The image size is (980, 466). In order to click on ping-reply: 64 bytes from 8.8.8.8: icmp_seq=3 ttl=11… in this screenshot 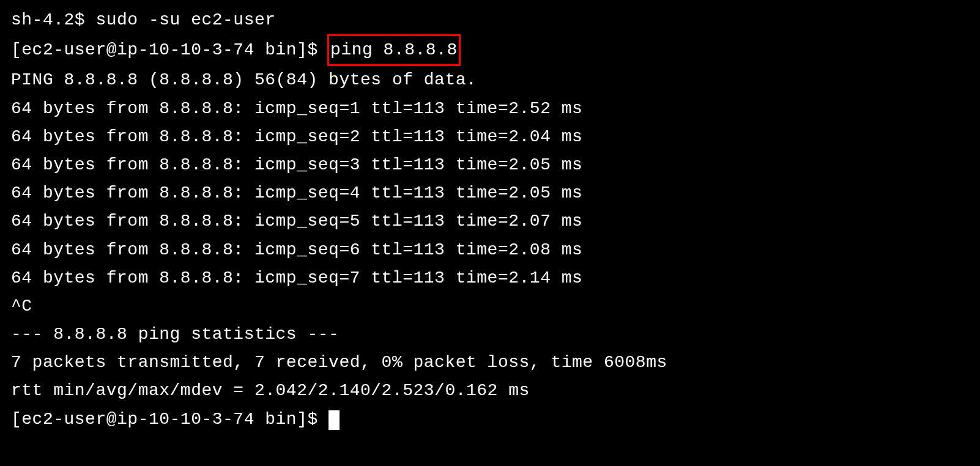, I will do `click(490, 165)`.